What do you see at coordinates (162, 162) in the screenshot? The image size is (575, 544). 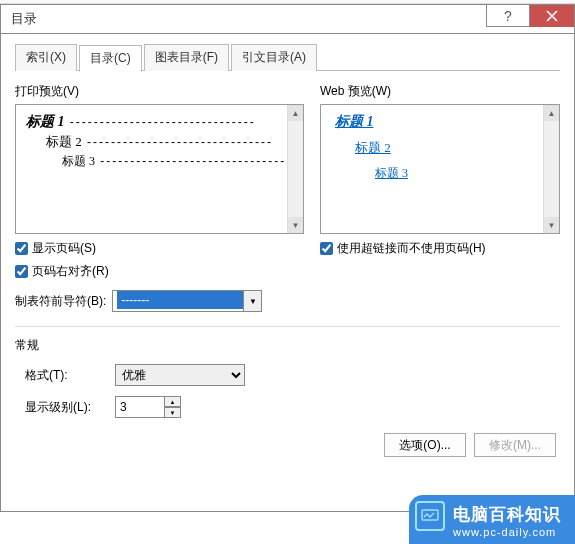 I see `toc-line: 标题 3 -------------------------------5` at bounding box center [162, 162].